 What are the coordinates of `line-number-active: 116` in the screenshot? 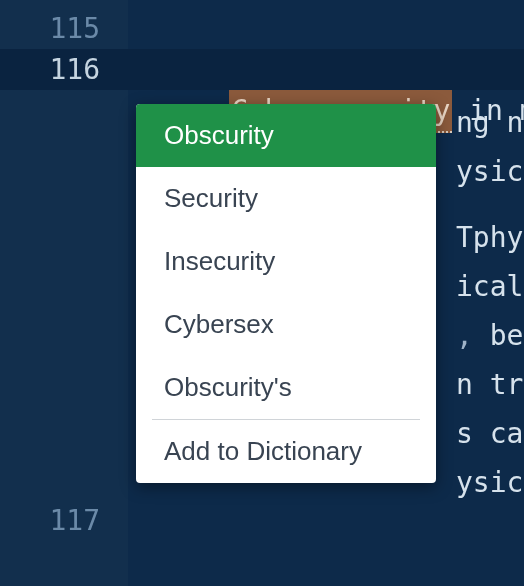 It's located at (64, 70).